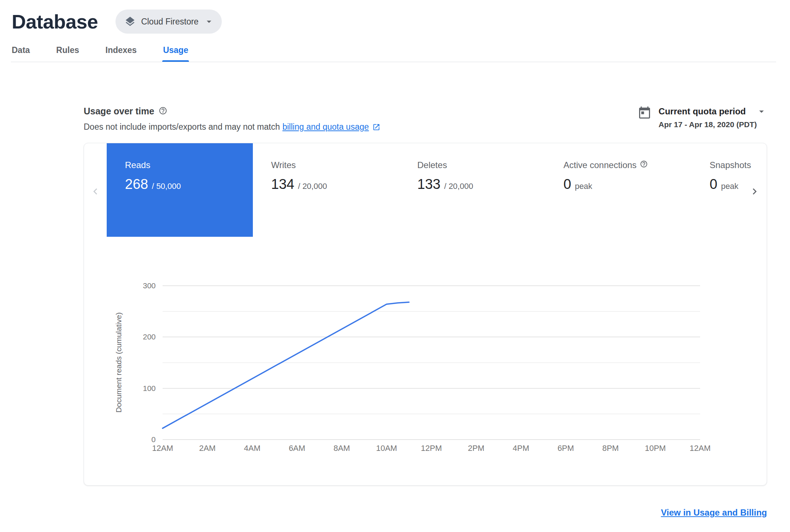  What do you see at coordinates (395, 53) in the screenshot?
I see `tab-bar: Data Rules Indexes Usage` at bounding box center [395, 53].